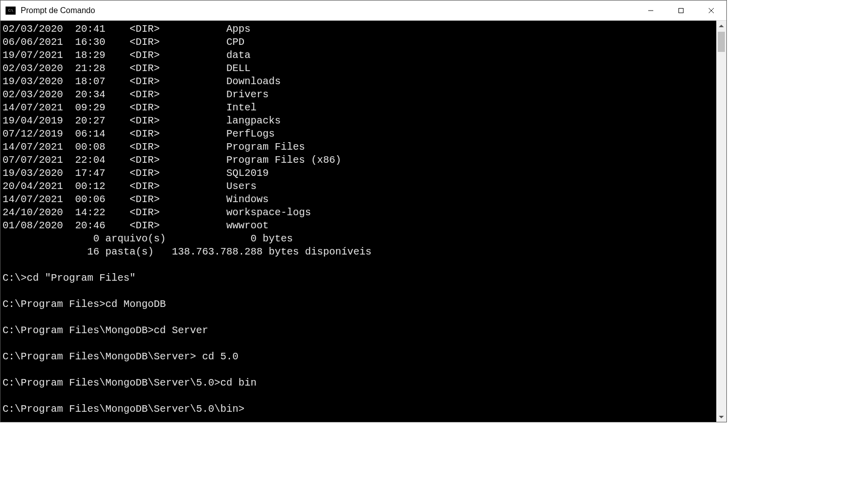 The width and height of the screenshot is (867, 504). I want to click on scroll-down-button, so click(721, 417).